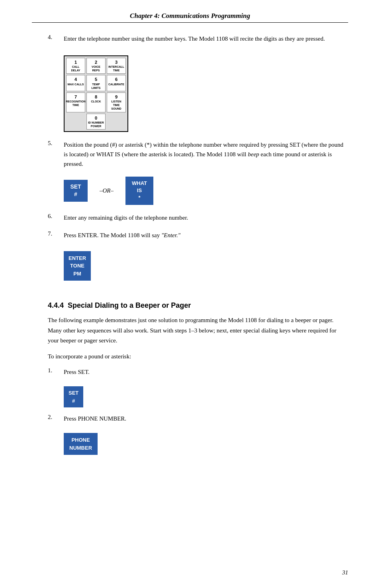 This screenshot has width=380, height=588. What do you see at coordinates (96, 83) in the screenshot?
I see `key-5: 5TEMP LIMITS` at bounding box center [96, 83].